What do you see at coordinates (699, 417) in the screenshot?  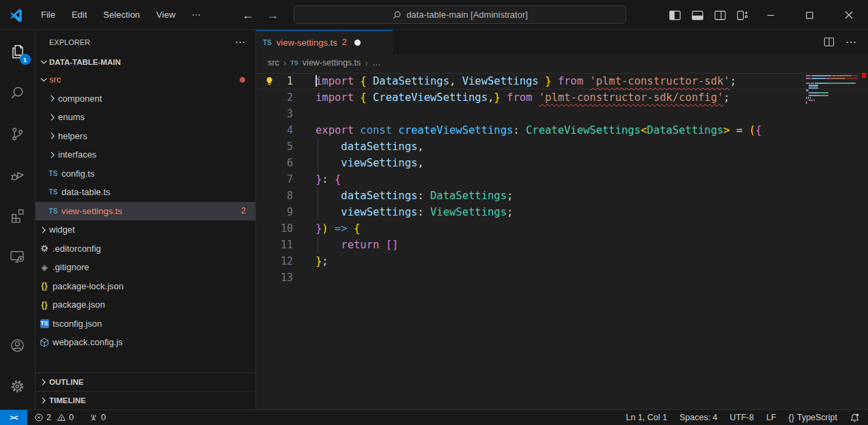 I see `indentation: Spaces: 4` at bounding box center [699, 417].